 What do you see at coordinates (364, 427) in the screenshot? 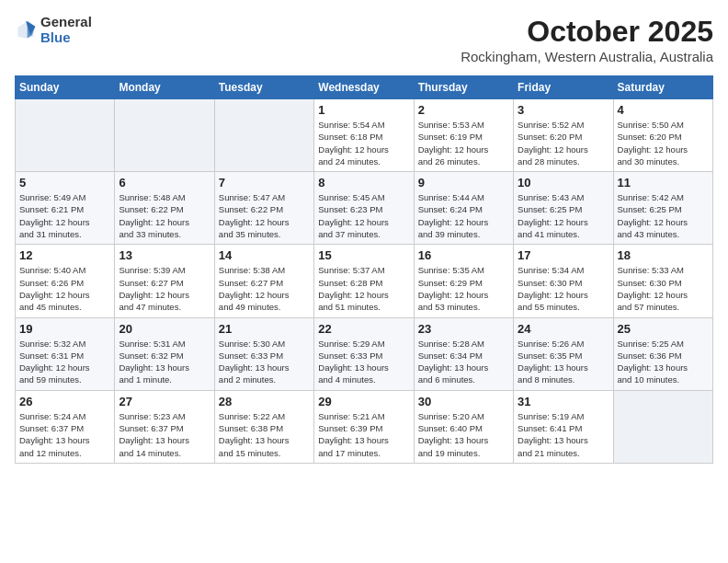
I see `calendar-day-29: 29Sunrise: 5:21 AM Sunset: 6:39 PM Dayli…` at bounding box center [364, 427].